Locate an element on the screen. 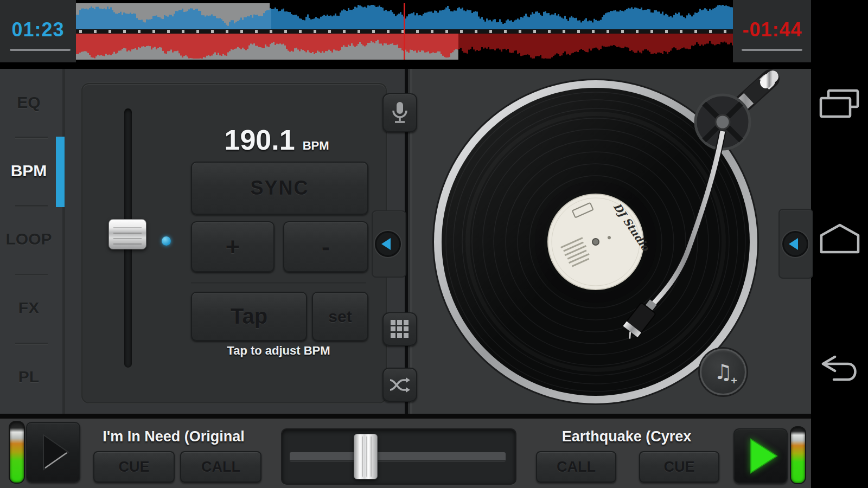 Image resolution: width=868 pixels, height=488 pixels. left-time-underline is located at coordinates (40, 50).